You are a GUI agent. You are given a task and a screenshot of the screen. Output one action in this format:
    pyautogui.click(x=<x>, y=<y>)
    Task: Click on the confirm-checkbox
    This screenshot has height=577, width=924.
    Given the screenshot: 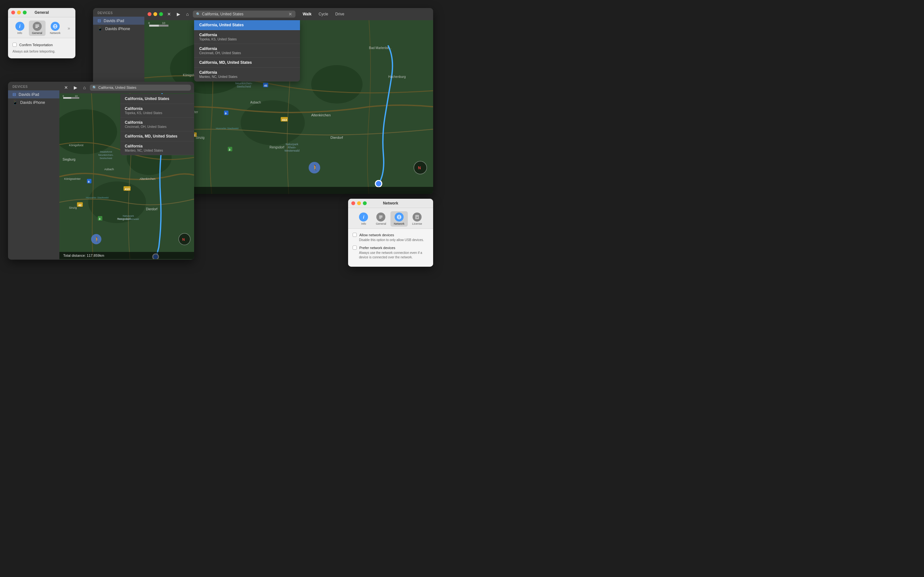 What is the action you would take?
    pyautogui.click(x=15, y=45)
    